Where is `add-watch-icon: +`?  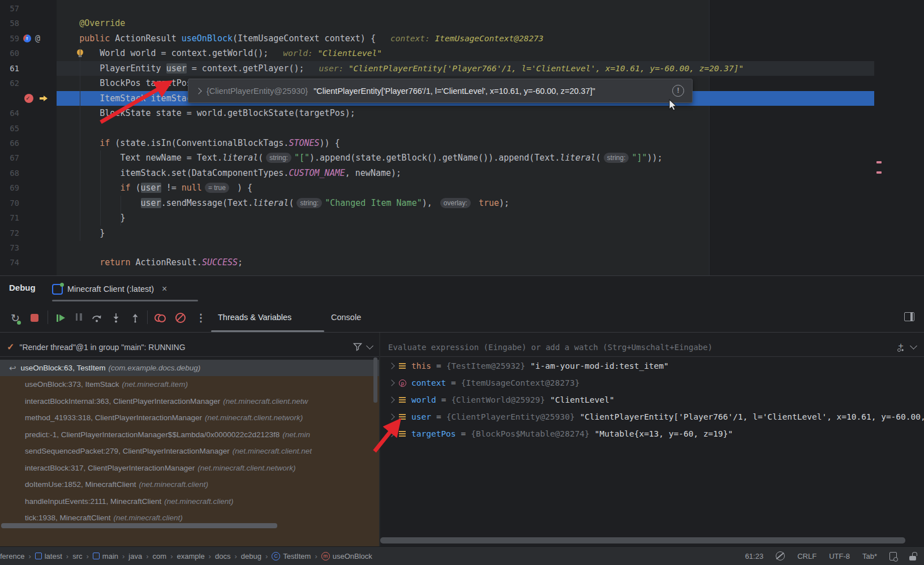 add-watch-icon: + is located at coordinates (901, 347).